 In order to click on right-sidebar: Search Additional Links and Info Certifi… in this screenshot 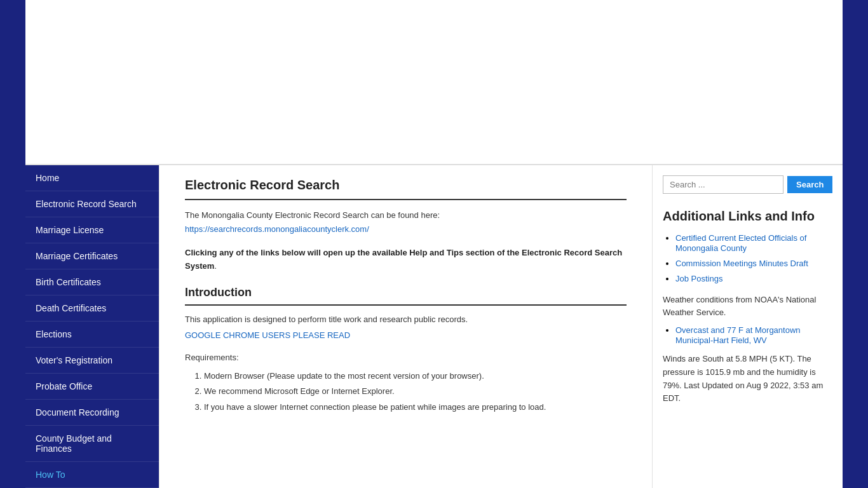, I will do `click(747, 327)`.